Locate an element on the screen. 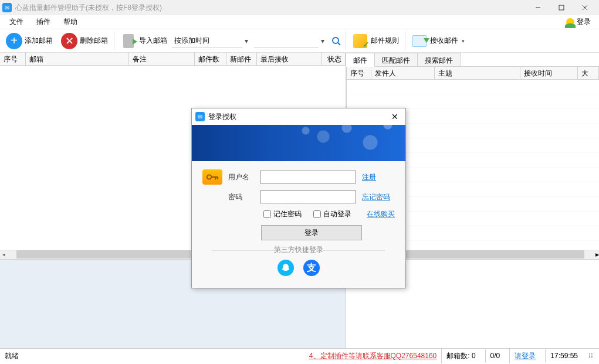 The width and height of the screenshot is (599, 364). status-ready: 就绪 is located at coordinates (12, 356).